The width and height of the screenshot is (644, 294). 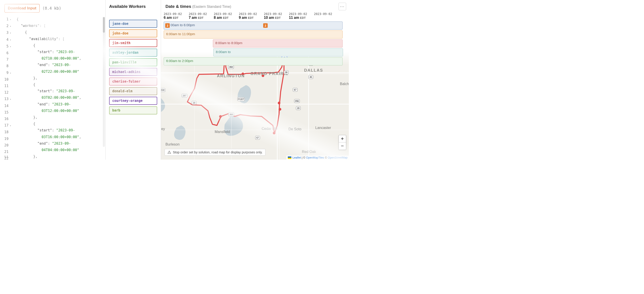 I want to click on scrollbar-thumb, so click(x=104, y=25).